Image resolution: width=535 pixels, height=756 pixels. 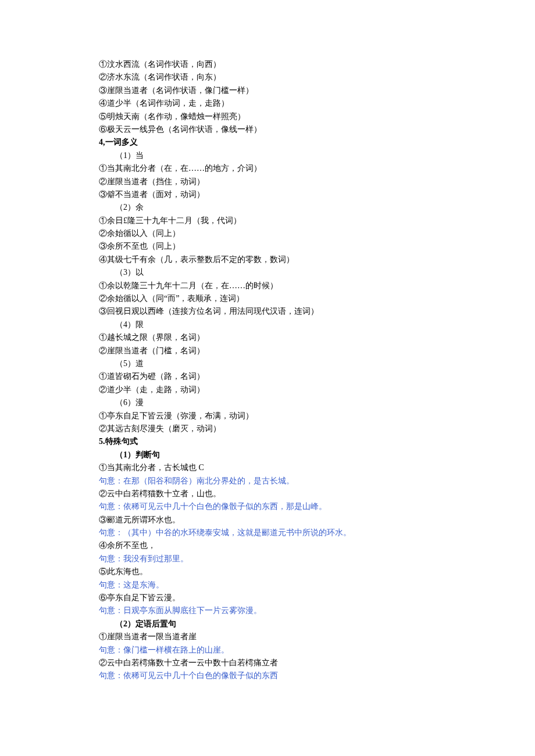 What do you see at coordinates (270, 117) in the screenshot?
I see `sec3-item-5: ⑤明烛天南（名作动，像蜡烛一样照亮）` at bounding box center [270, 117].